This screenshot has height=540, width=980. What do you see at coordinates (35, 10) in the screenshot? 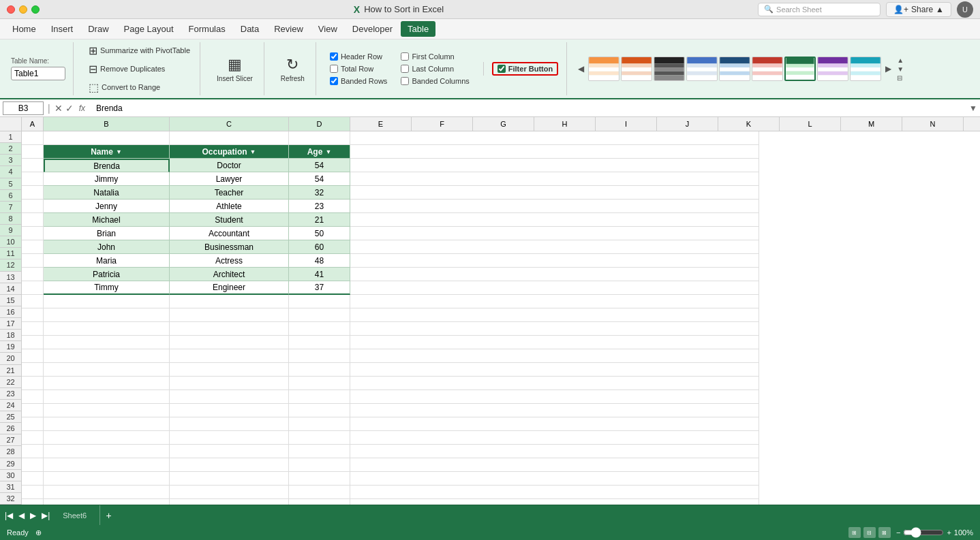
I see `maximize-button` at bounding box center [35, 10].